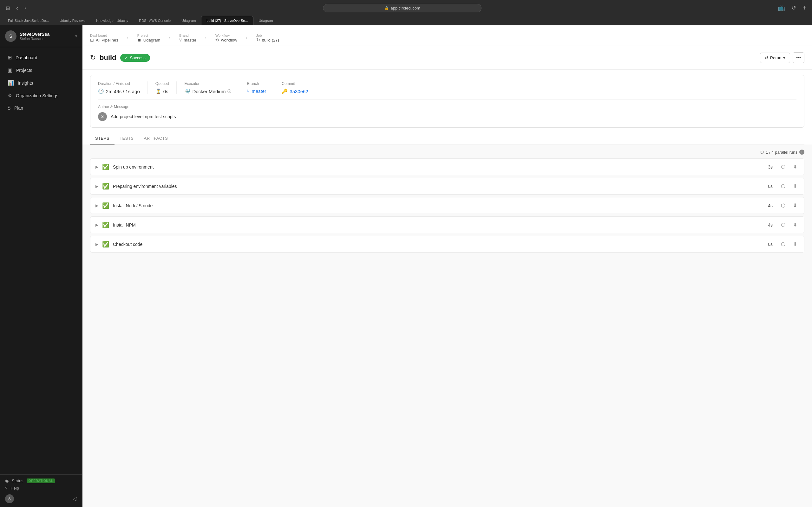 The height and width of the screenshot is (507, 812). Describe the element at coordinates (97, 206) in the screenshot. I see `step-expand-2: ▶` at that location.